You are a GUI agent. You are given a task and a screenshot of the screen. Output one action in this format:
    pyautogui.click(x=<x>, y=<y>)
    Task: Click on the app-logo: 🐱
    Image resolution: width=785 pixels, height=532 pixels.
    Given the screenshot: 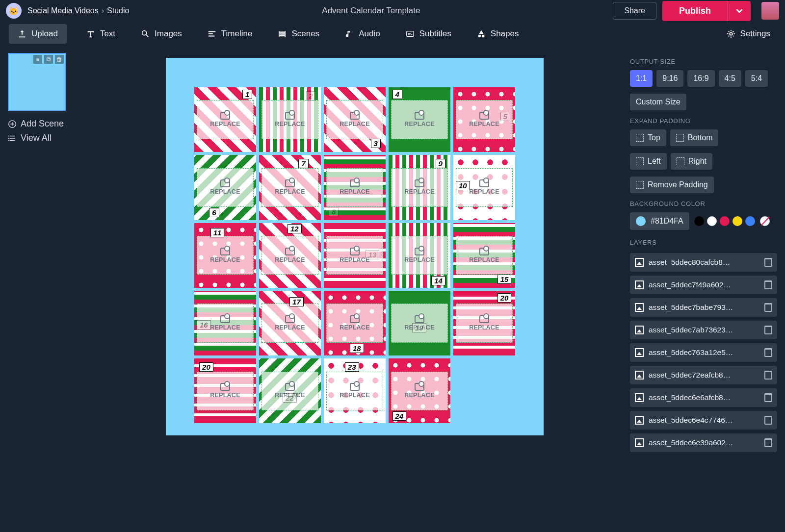 What is the action you would take?
    pyautogui.click(x=14, y=11)
    